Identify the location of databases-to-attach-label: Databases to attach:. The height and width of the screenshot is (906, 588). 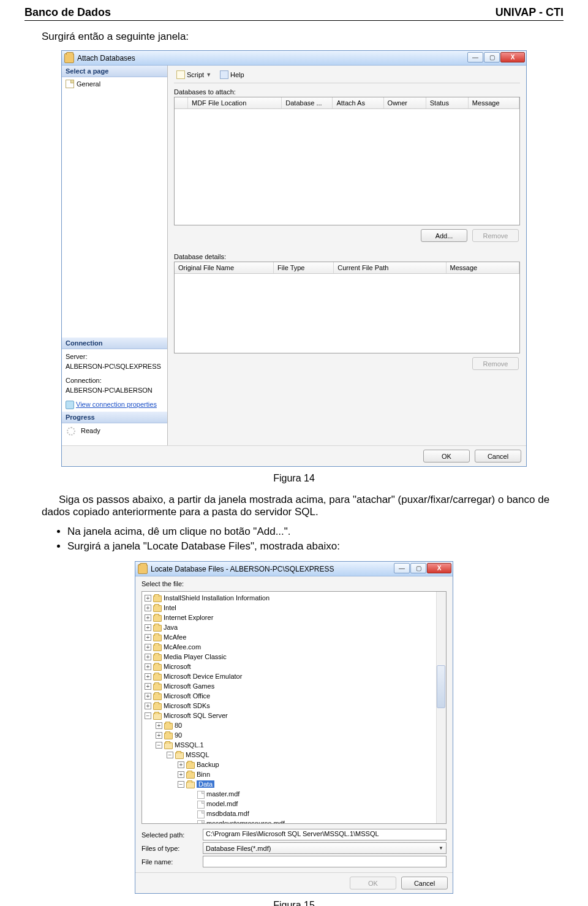
(347, 92).